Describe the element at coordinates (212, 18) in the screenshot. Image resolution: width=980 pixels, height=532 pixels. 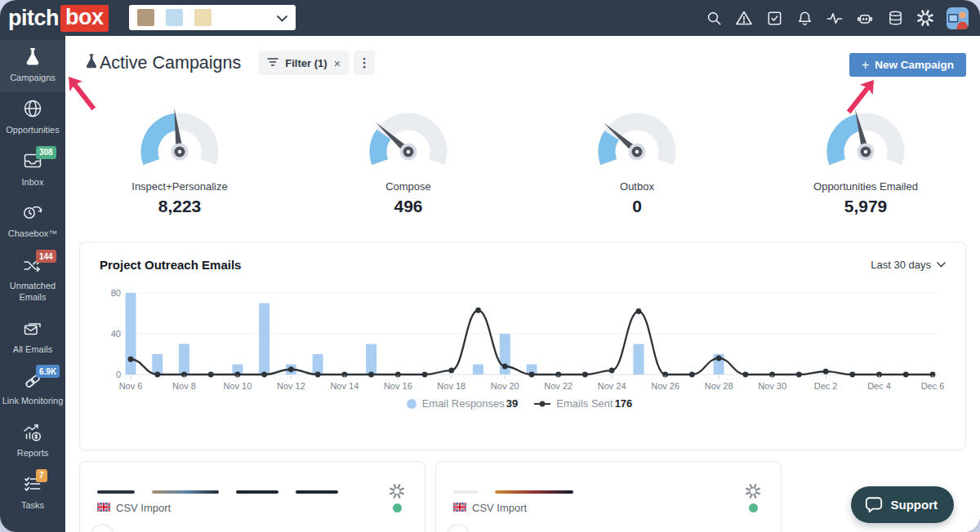
I see `workspace-selector` at that location.